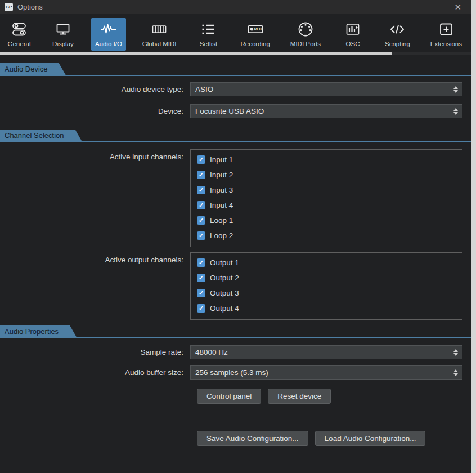 This screenshot has width=476, height=473. I want to click on device-value: Focusrite USB ASIO, so click(323, 111).